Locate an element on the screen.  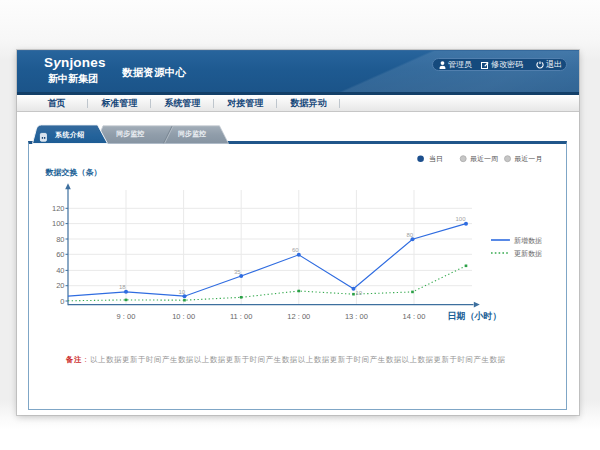
svg-text: 更新数据 is located at coordinates (528, 254).